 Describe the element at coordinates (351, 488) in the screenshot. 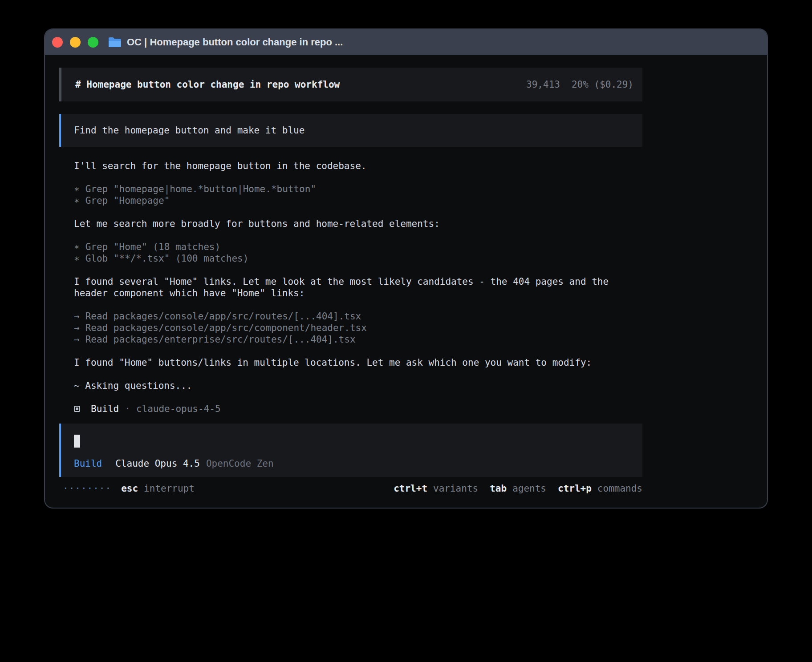

I see `status-bar: ········ esc interrupt ctrl+t variants t…` at that location.